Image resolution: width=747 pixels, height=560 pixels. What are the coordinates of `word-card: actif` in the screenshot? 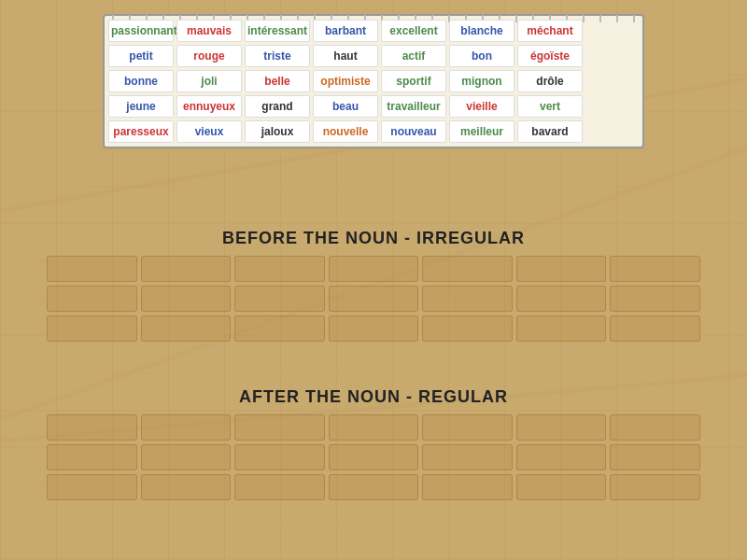 It's located at (414, 56).